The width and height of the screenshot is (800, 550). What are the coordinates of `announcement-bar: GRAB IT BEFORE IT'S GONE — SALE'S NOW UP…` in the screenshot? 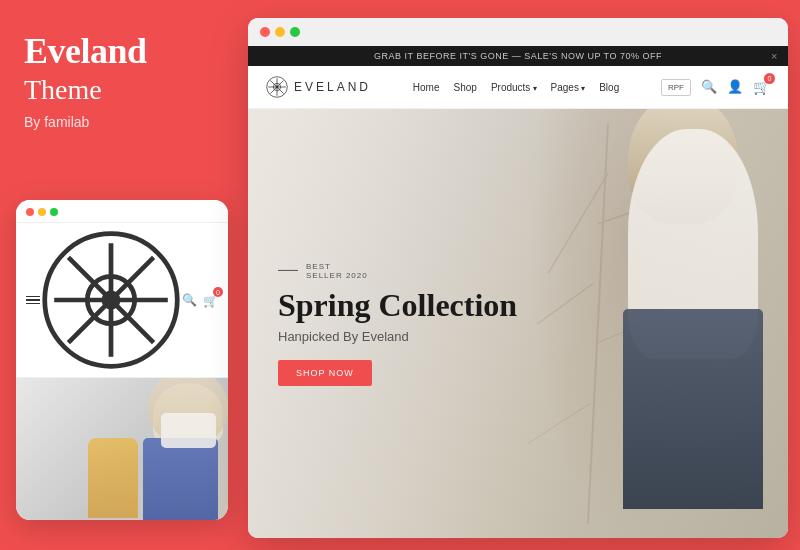 It's located at (518, 56).